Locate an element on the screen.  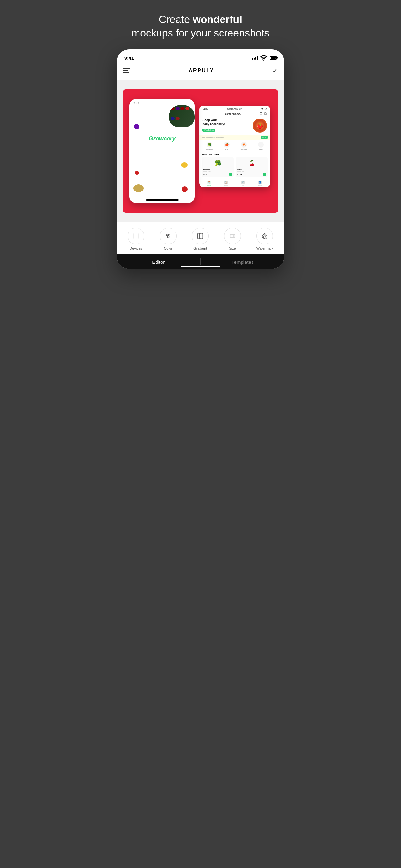
cart-nav-icon: 🛒 is located at coordinates (243, 183).